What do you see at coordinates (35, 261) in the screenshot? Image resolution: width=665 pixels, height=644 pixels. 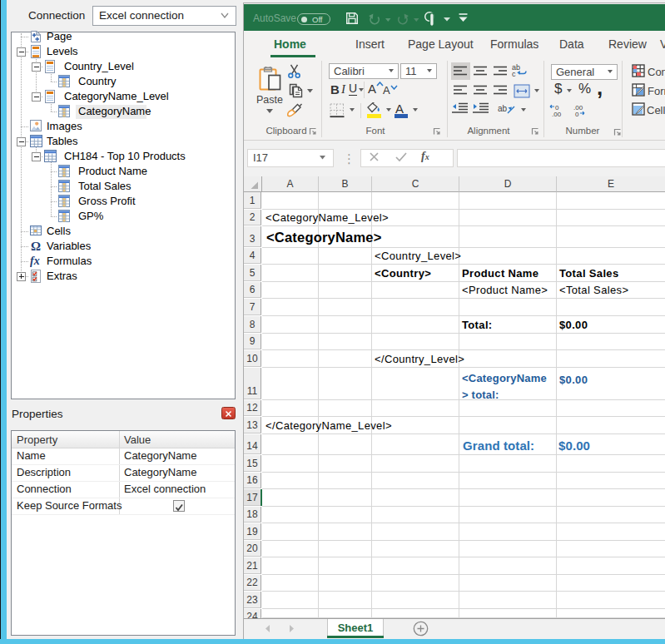 I see `svg-text: fx` at bounding box center [35, 261].